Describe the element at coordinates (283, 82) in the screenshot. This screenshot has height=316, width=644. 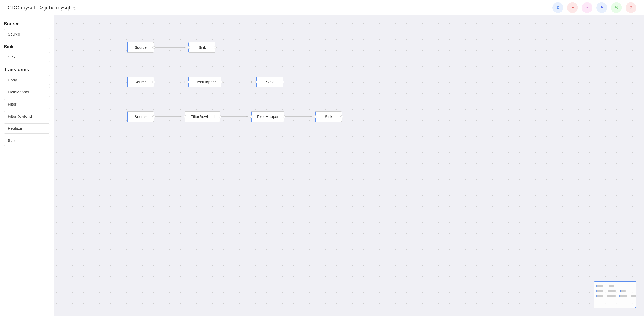
I see `p2-sink-right-connector` at that location.